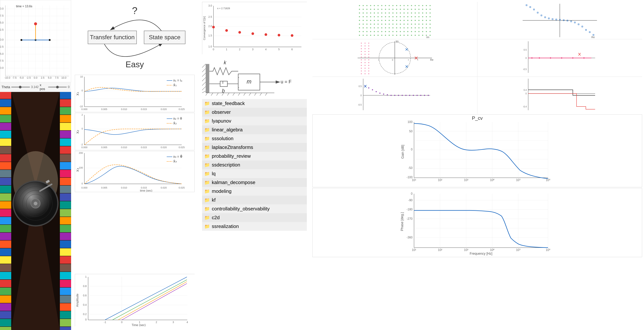 Image resolution: width=644 pixels, height=330 pixels. I want to click on bode-plot-phase: 0 -90 -180 -270 -360 Phase [deg.] 10¹ 10…, so click(478, 223).